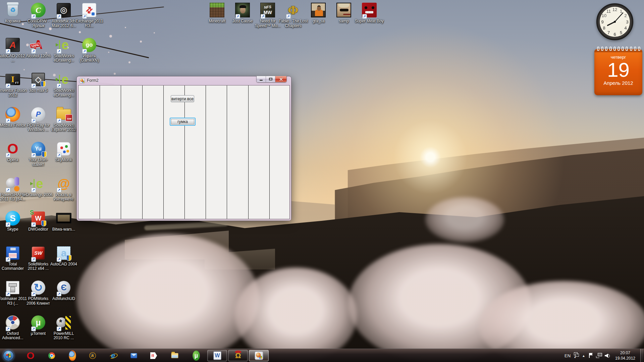  I want to click on desktop-icon-opera: O↗Opera, so click(13, 152).